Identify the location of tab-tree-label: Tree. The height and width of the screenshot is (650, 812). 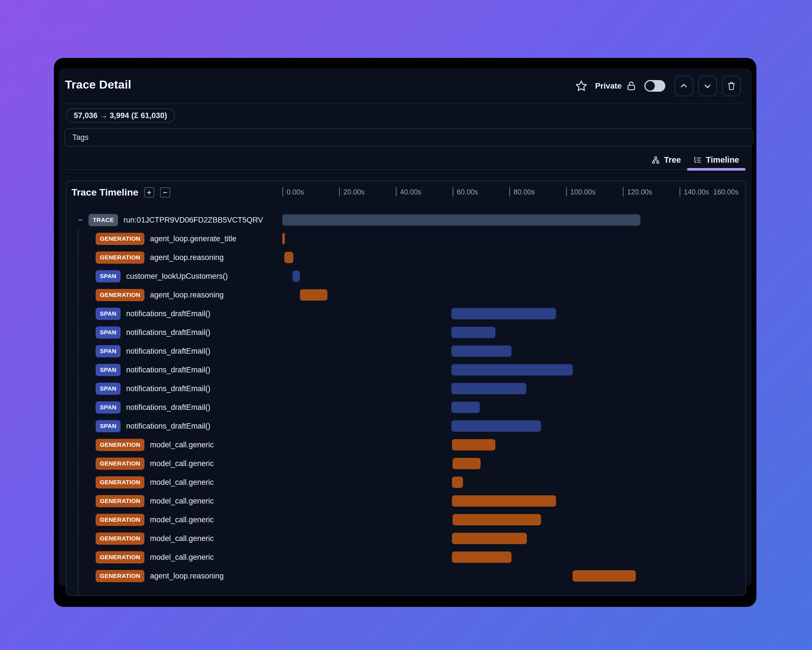
(673, 160).